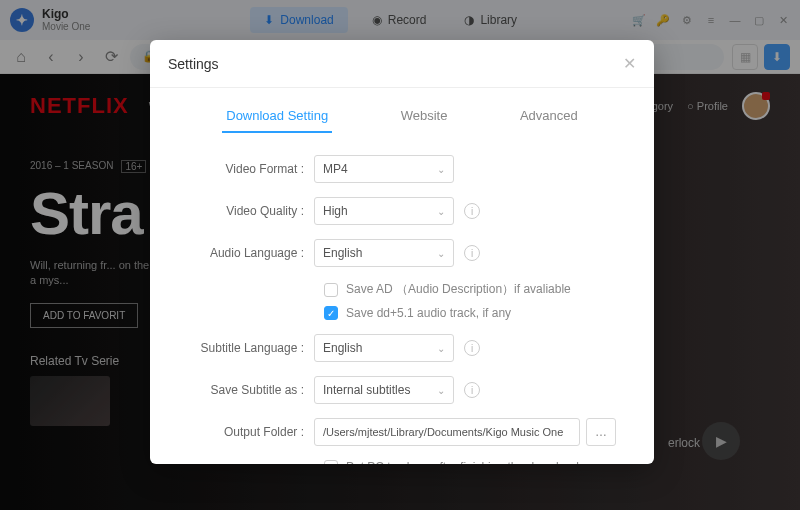  Describe the element at coordinates (247, 211) in the screenshot. I see `label-video-quality: Video Quality :` at that location.